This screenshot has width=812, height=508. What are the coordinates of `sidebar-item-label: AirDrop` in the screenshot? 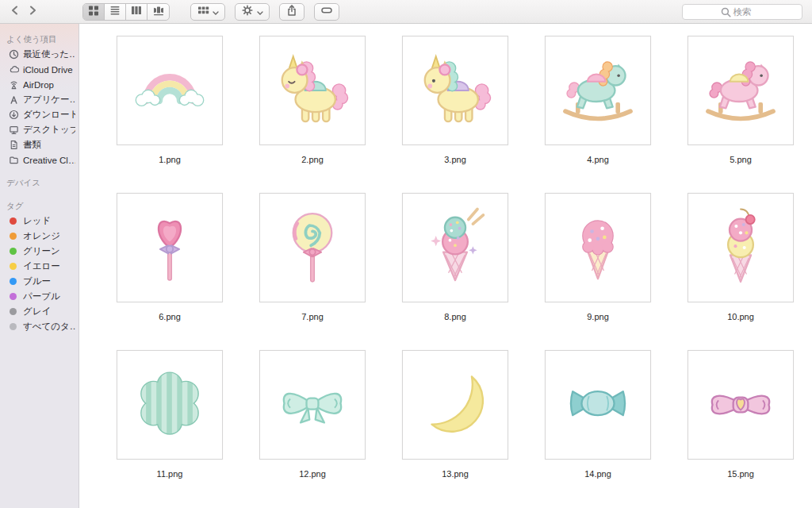 It's located at (38, 85).